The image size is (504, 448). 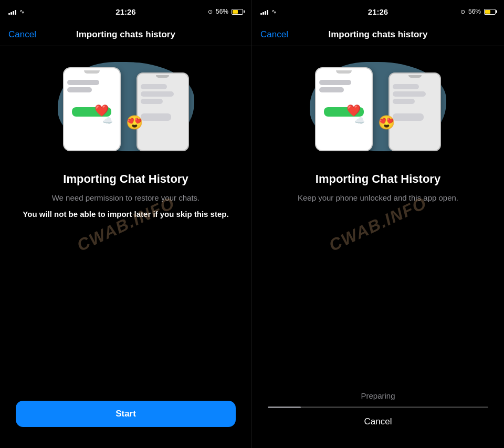 What do you see at coordinates (210, 12) in the screenshot?
I see `location-icon: ⊙` at bounding box center [210, 12].